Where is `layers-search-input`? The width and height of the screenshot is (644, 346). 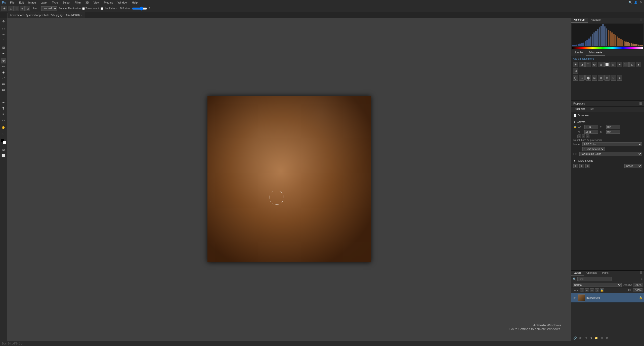
layers-search-input is located at coordinates (594, 279).